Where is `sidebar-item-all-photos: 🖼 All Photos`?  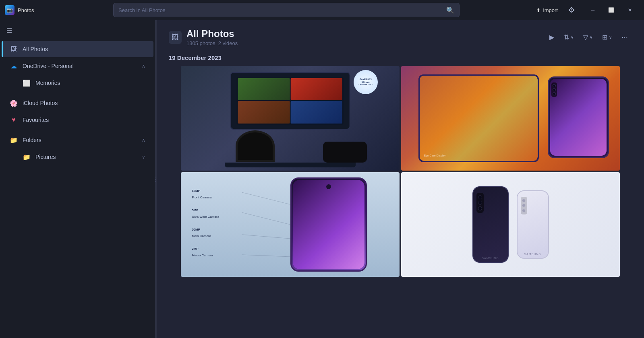 sidebar-item-all-photos: 🖼 All Photos is located at coordinates (77, 49).